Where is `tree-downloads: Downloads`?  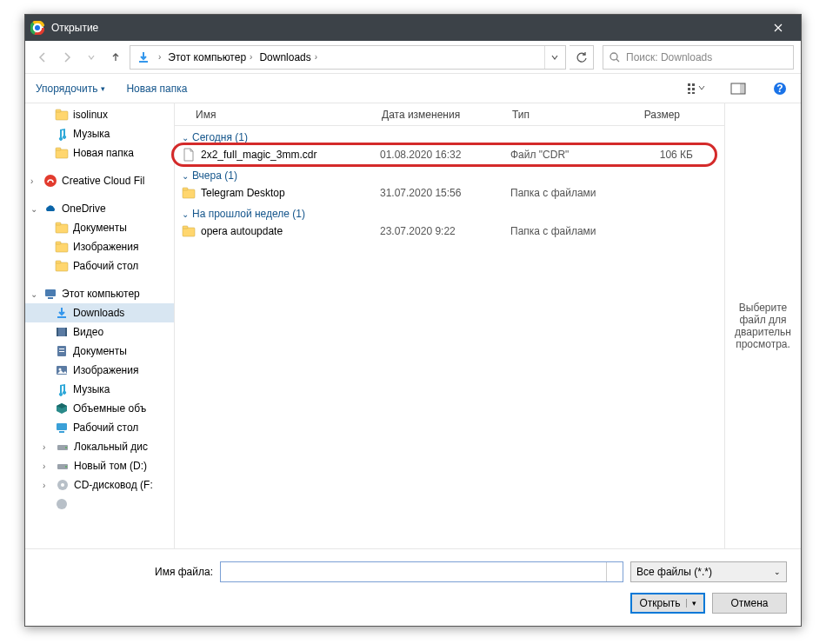 tree-downloads: Downloads is located at coordinates (99, 313).